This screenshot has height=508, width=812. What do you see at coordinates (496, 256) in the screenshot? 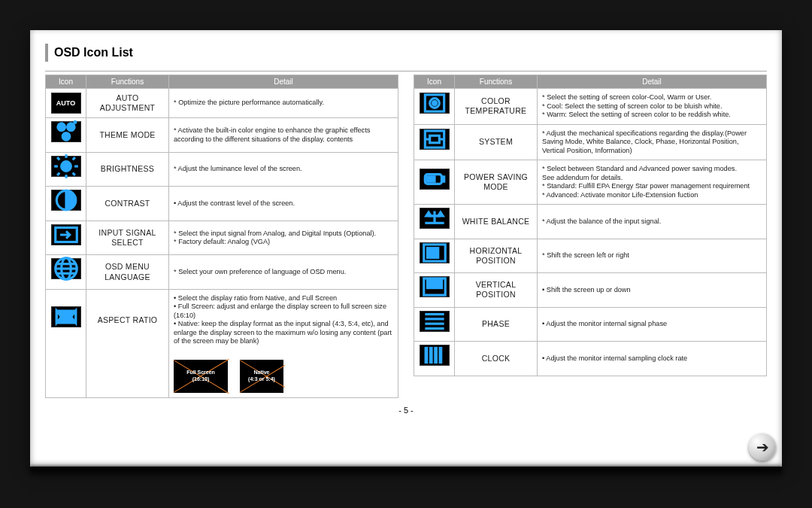
I see `function-label: HORIZONTAL POSITION` at bounding box center [496, 256].